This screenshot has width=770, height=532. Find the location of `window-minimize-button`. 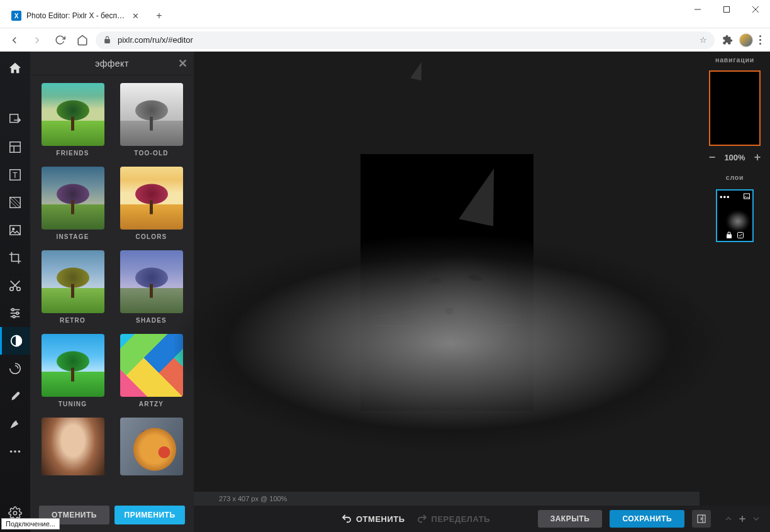

window-minimize-button is located at coordinates (698, 9).